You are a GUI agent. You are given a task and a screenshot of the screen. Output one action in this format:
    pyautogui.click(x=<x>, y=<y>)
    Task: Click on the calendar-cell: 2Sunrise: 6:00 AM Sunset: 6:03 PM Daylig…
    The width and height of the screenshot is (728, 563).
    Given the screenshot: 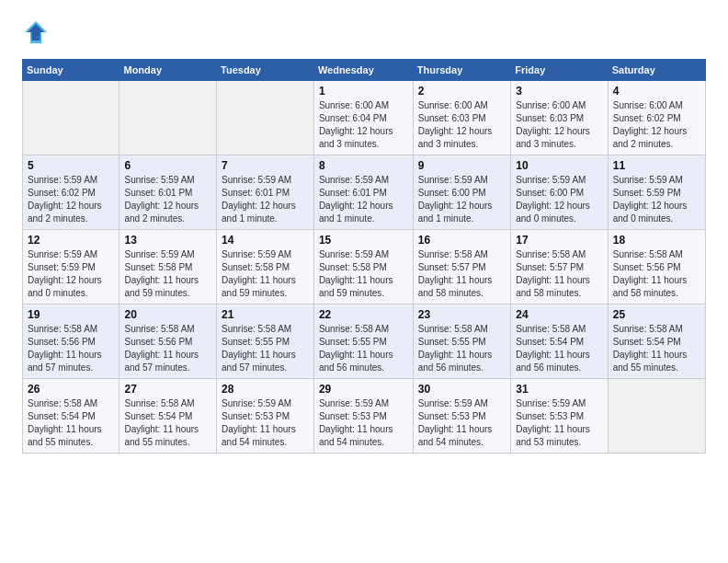 What is the action you would take?
    pyautogui.click(x=461, y=118)
    